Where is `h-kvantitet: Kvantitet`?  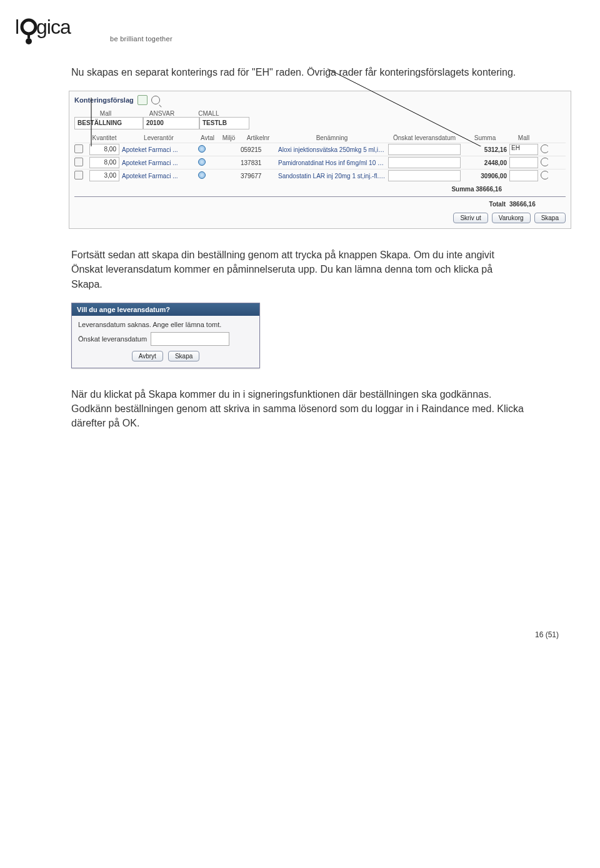 h-kvantitet: Kvantitet is located at coordinates (104, 138).